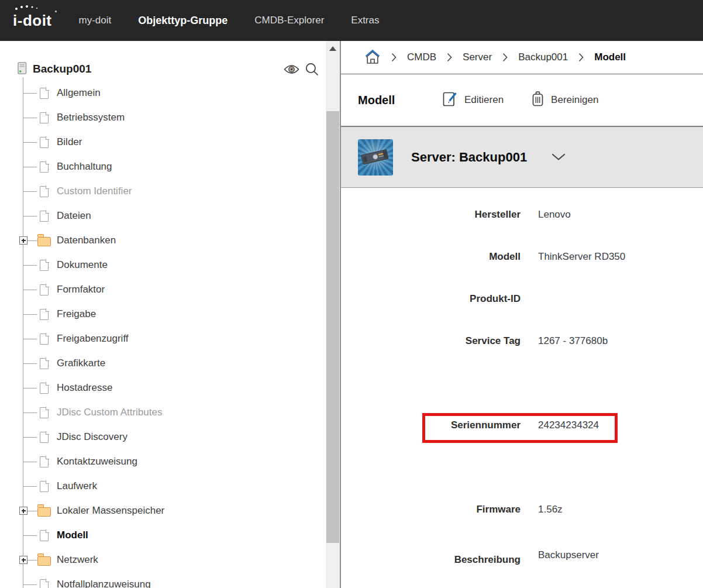 The image size is (703, 588). What do you see at coordinates (33, 21) in the screenshot?
I see `i-doit-logo: i-doit` at bounding box center [33, 21].